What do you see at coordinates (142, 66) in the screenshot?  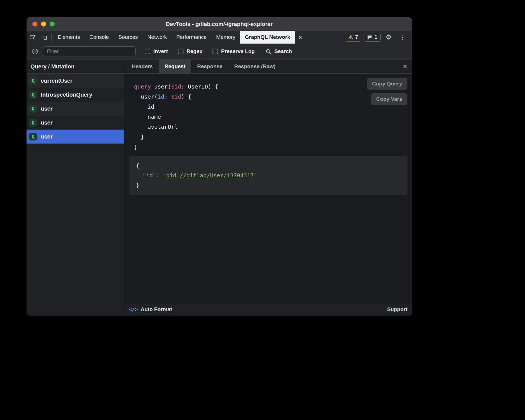 I see `tab-headers: Headers` at bounding box center [142, 66].